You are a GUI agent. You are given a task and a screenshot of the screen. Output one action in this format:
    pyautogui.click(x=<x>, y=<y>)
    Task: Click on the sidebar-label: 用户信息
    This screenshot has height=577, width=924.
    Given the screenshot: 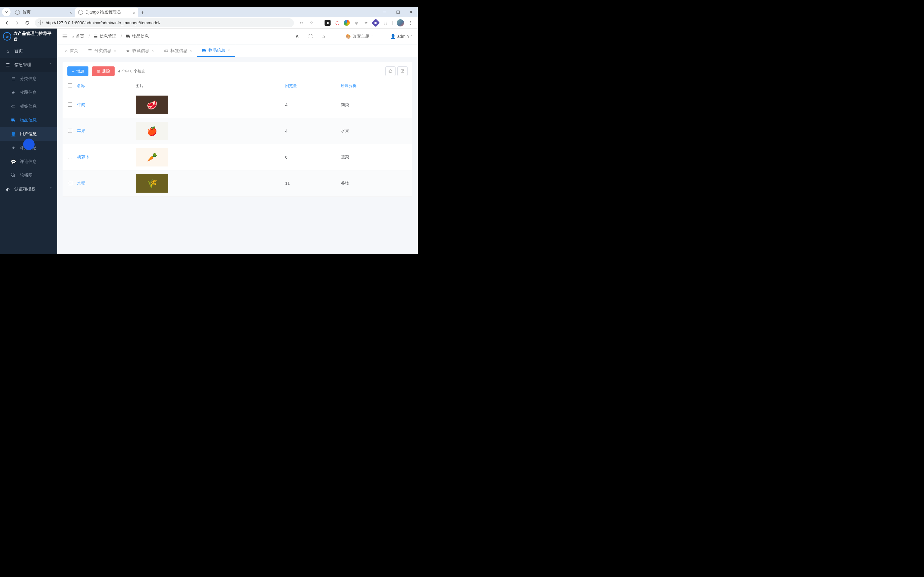 What is the action you would take?
    pyautogui.click(x=28, y=134)
    